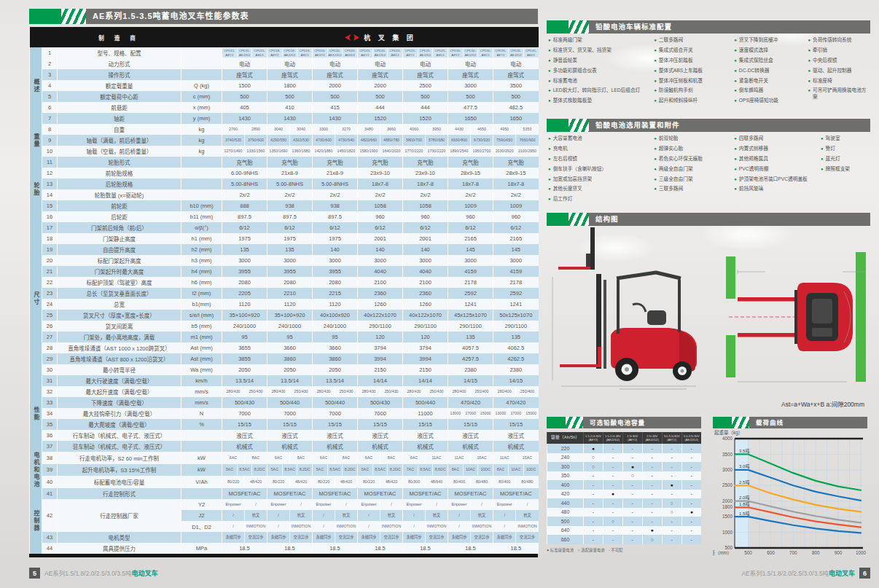 Image resolution: width=879 pixels, height=588 pixels. Describe the element at coordinates (284, 482) in the screenshot. I see `spec-row: 40标配蓄电池电压/容量V/Ah80/22048/42080/22048/420…` at that location.